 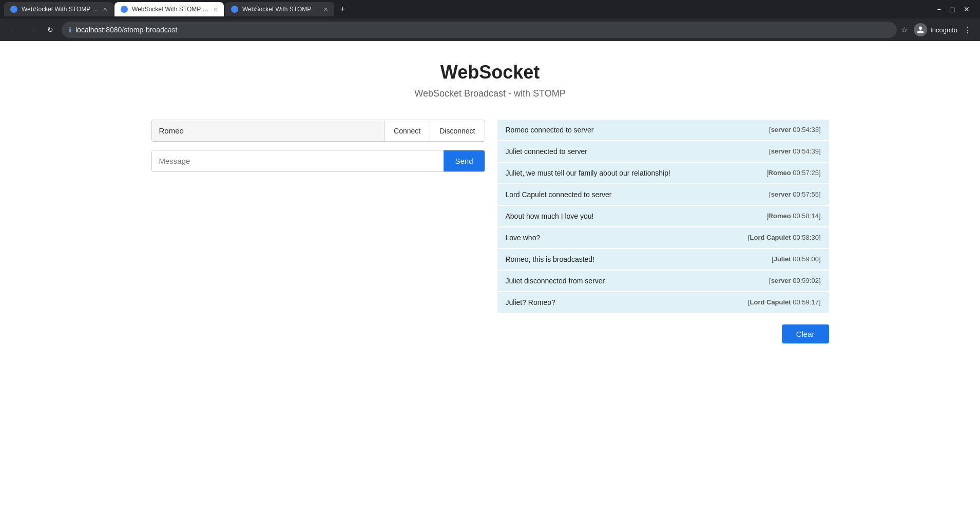 I want to click on message-meta: [server 00:54:33], so click(x=795, y=129).